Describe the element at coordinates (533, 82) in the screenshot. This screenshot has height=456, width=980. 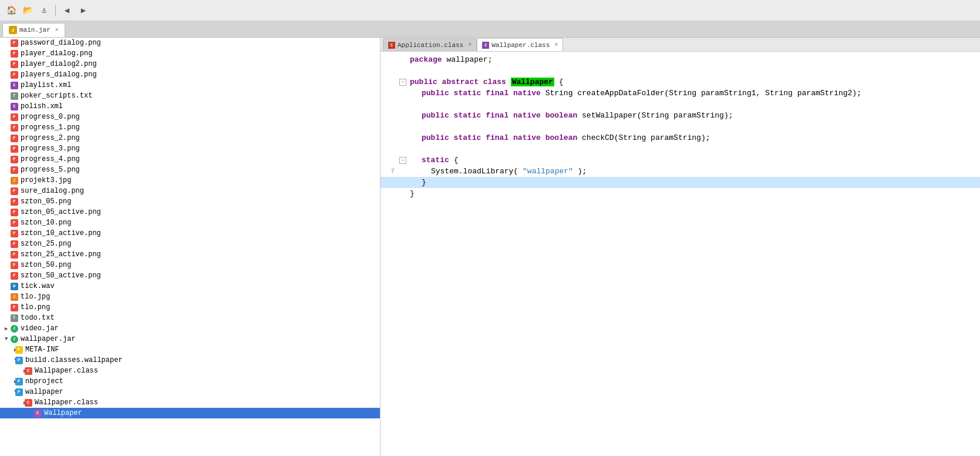
I see `classname-highlight: Wallpaper` at that location.